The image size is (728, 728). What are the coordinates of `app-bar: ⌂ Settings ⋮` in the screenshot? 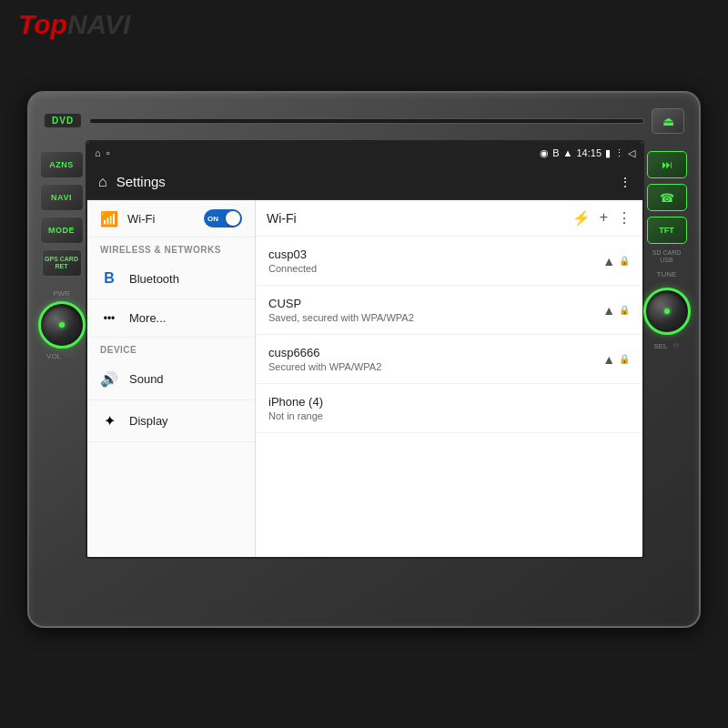 It's located at (365, 182).